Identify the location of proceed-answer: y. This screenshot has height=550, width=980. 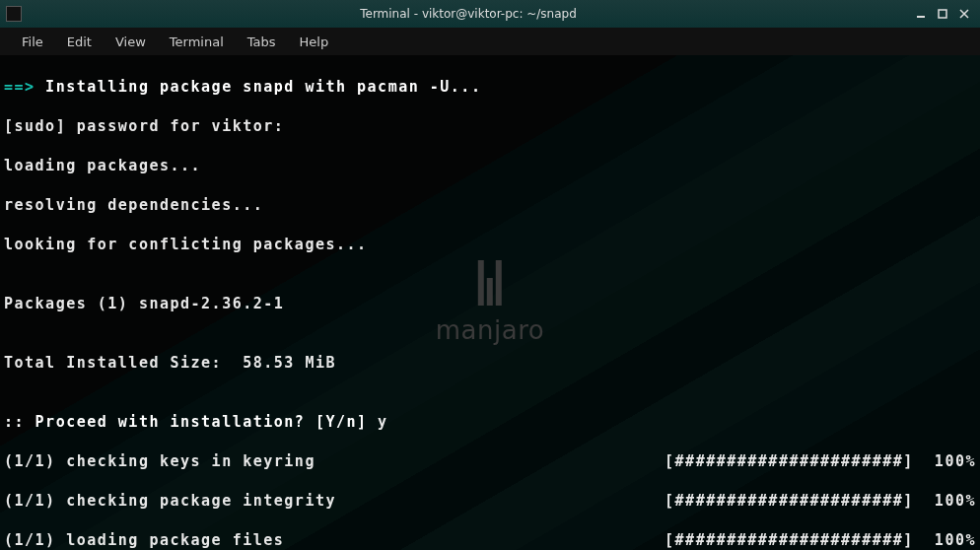
(379, 422).